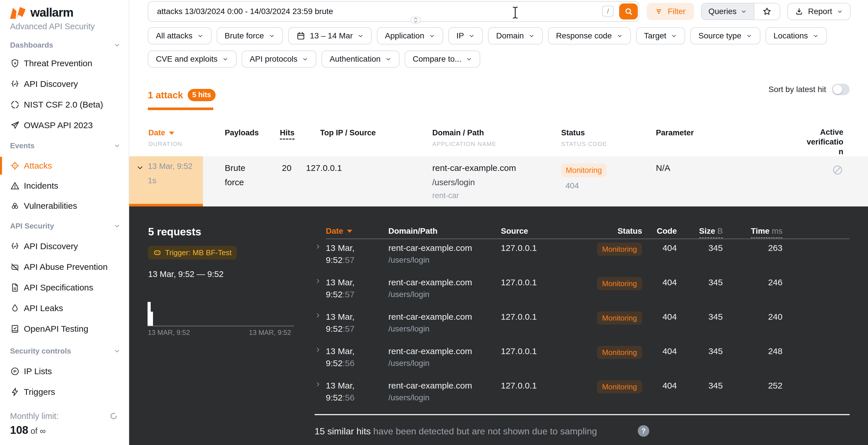 This screenshot has height=445, width=868. Describe the element at coordinates (339, 231) in the screenshot. I see `req-column-date: Date` at that location.